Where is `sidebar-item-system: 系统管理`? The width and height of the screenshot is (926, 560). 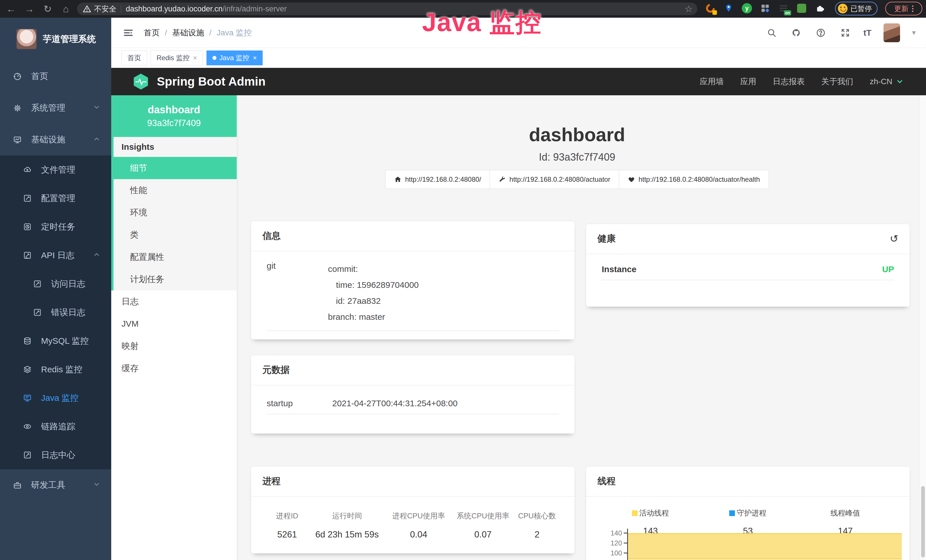 sidebar-item-system: 系统管理 is located at coordinates (56, 108).